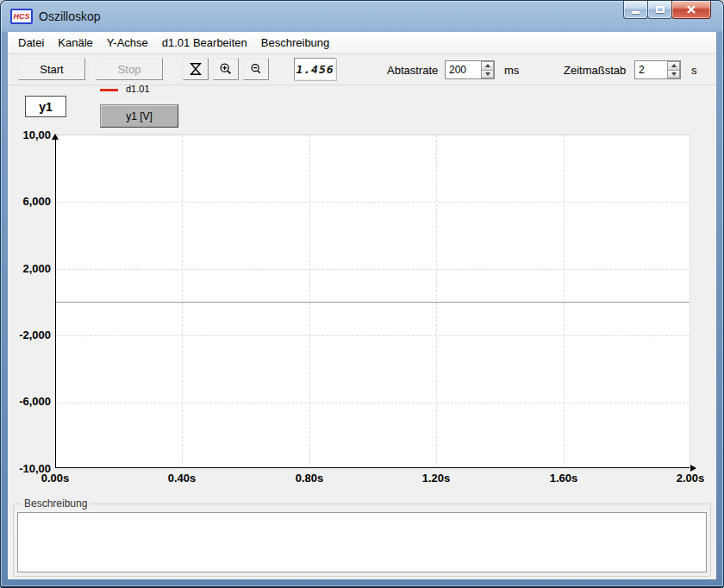 This screenshot has height=588, width=724. Describe the element at coordinates (309, 478) in the screenshot. I see `x-tick-label: 0.80s` at that location.